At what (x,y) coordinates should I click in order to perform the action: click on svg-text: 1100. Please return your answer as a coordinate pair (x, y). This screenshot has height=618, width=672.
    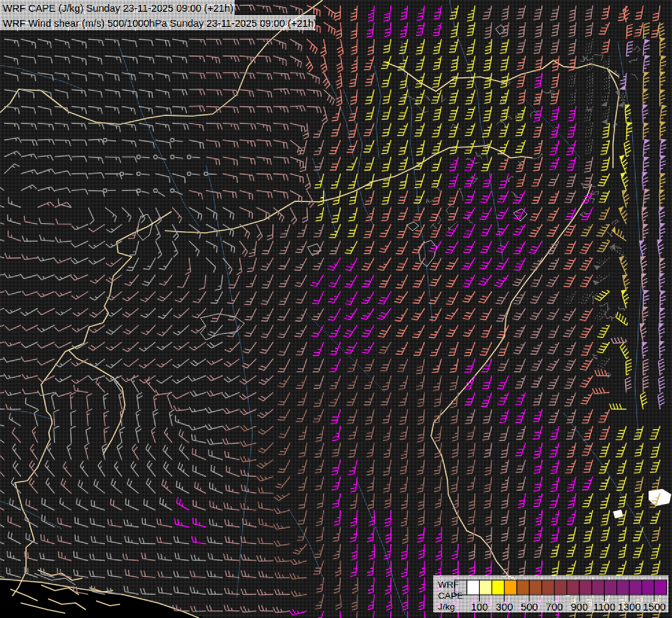
    Looking at the image, I should click on (604, 607).